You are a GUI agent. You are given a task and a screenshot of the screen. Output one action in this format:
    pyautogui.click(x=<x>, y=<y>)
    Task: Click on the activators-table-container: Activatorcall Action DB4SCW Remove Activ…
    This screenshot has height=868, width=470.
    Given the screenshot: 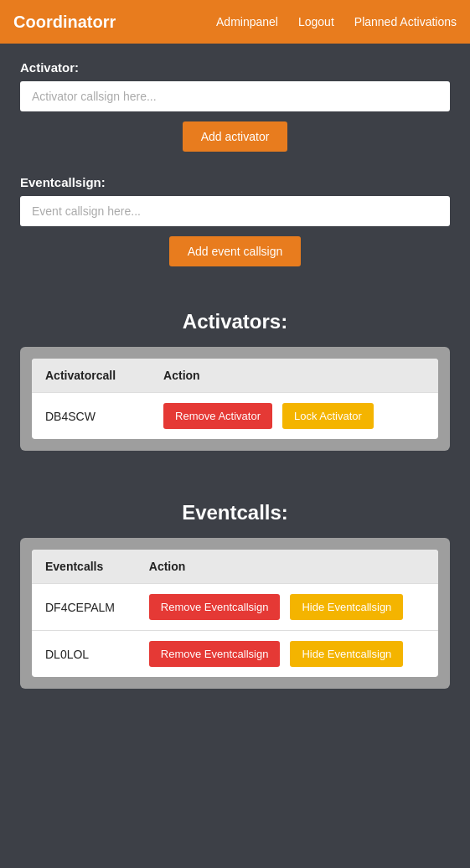 What is the action you would take?
    pyautogui.click(x=235, y=399)
    